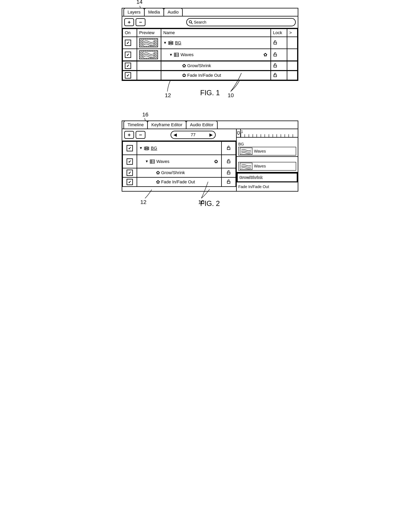 The width and height of the screenshot is (420, 510). I want to click on timeline-layers-table: ✔ ▼BG ✔ ▼Waves✿ ✔ ✿Grow/Shrink, so click(179, 164).